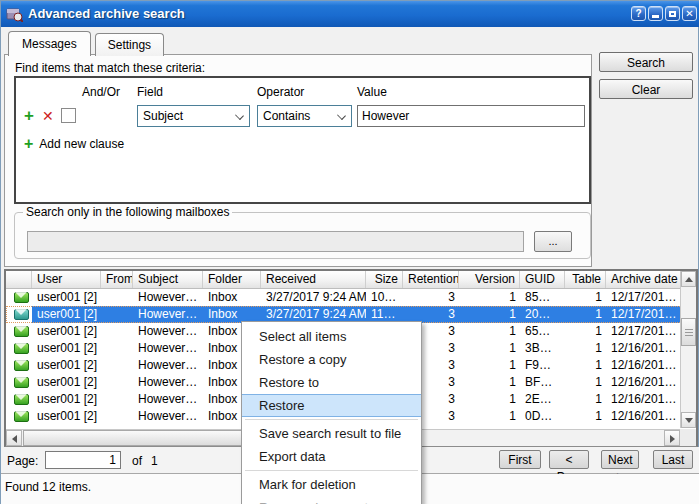  I want to click on next-page-button: Next >, so click(620, 460).